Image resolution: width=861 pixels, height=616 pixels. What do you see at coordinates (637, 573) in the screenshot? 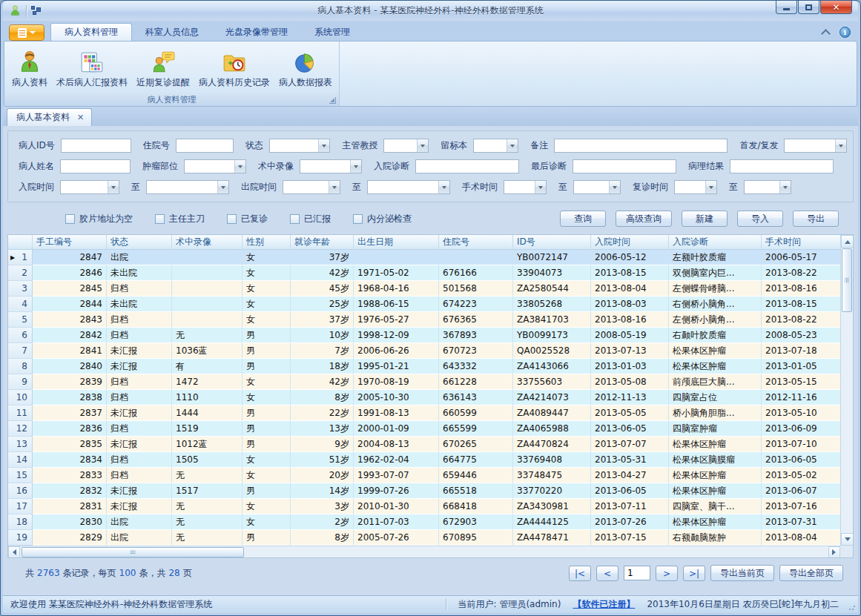
I see `page-number-input` at bounding box center [637, 573].